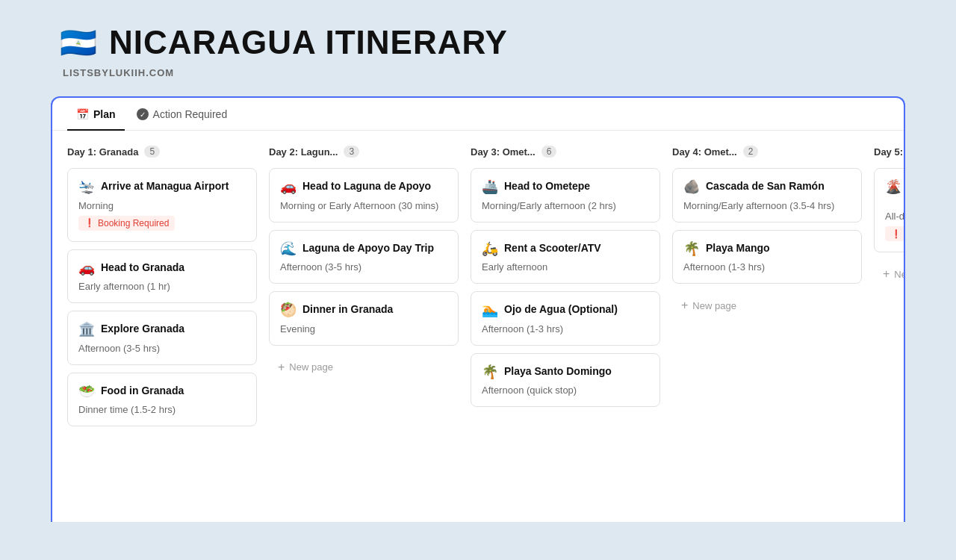 The height and width of the screenshot is (560, 956). Describe the element at coordinates (767, 257) in the screenshot. I see `activity-card-day4-1: 🌴 Playa Mango Afternoon (1-3 hrs)` at that location.